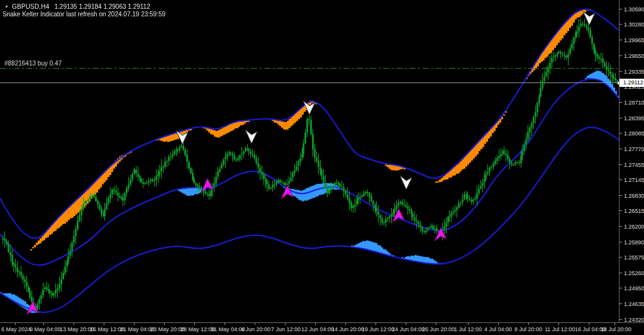 This screenshot has width=644, height=335. What do you see at coordinates (498, 329) in the screenshot?
I see `time-tick-label: 4 Jul 04:00` at bounding box center [498, 329].